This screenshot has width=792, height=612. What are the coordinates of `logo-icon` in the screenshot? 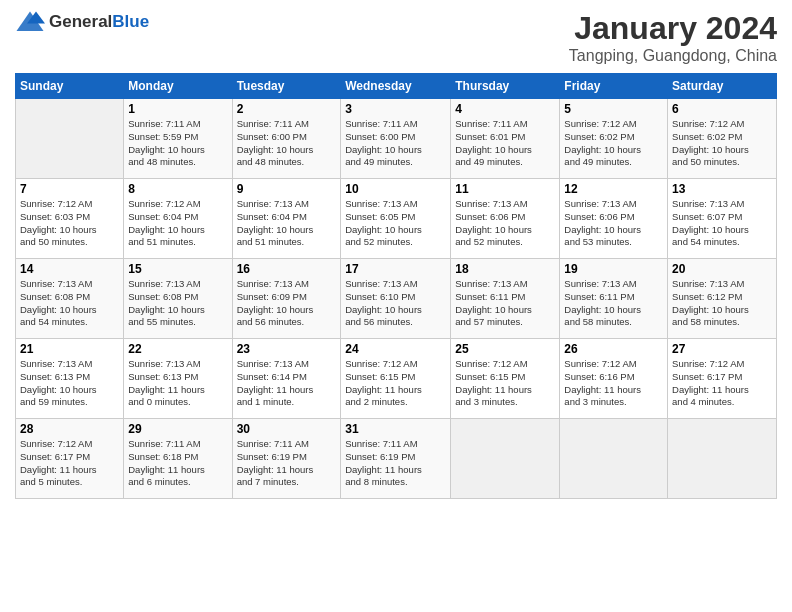 It's located at (30, 22).